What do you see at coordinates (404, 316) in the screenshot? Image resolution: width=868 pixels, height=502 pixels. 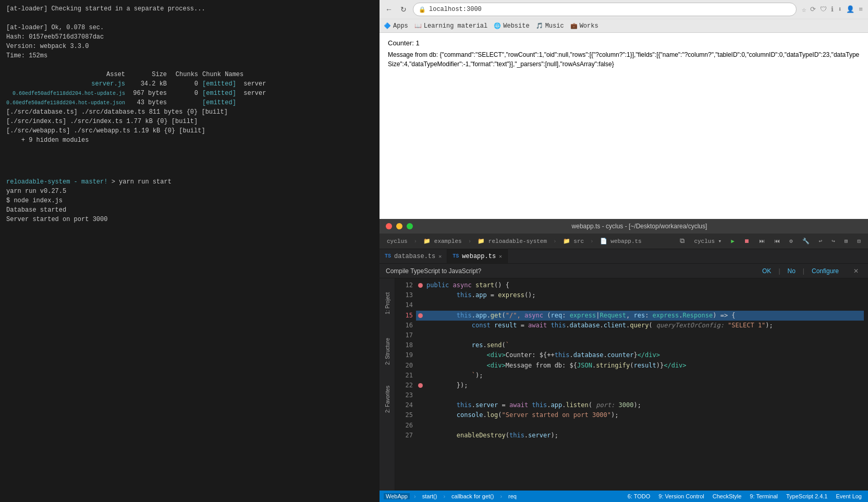 I see `line-num-15: 15` at bounding box center [404, 316].